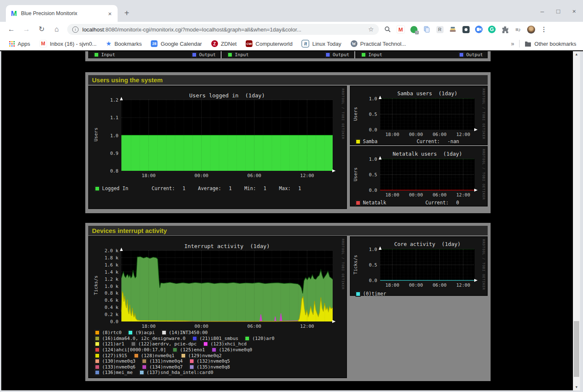 Image resolution: width=583 pixels, height=392 pixels. I want to click on menu-kebab-icon: ⋮, so click(544, 29).